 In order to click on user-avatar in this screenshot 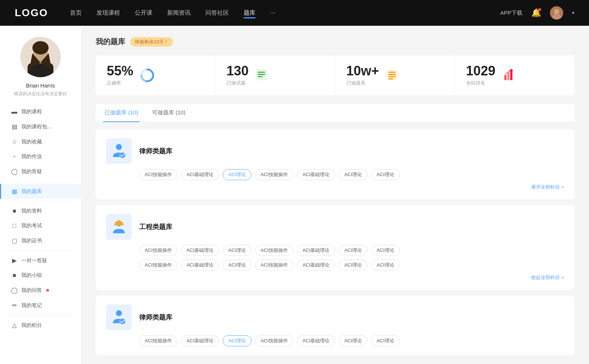, I will do `click(557, 13)`.